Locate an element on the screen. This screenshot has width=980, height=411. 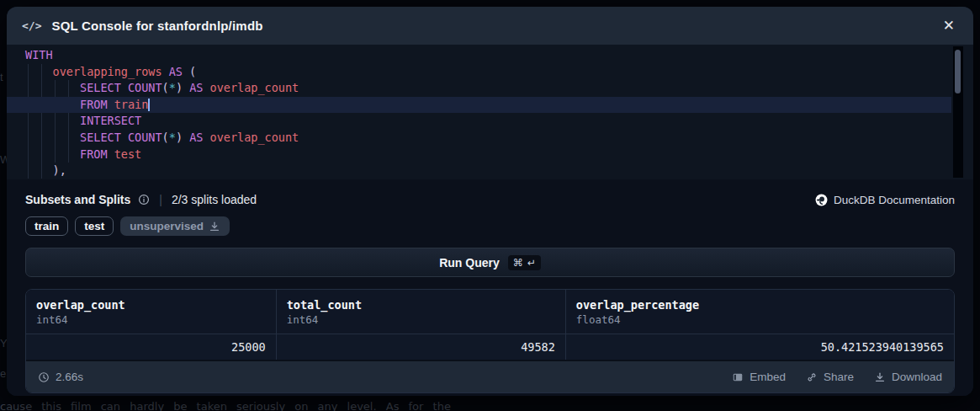
column-name: total_count is located at coordinates (421, 305).